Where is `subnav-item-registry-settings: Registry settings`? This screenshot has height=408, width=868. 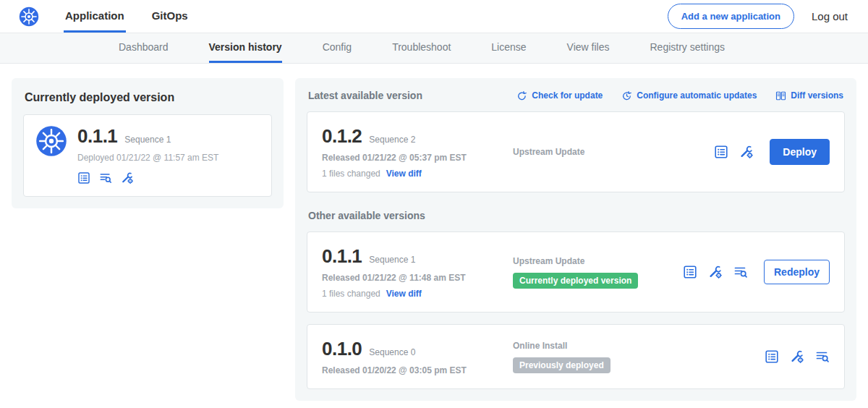
subnav-item-registry-settings: Registry settings is located at coordinates (687, 48).